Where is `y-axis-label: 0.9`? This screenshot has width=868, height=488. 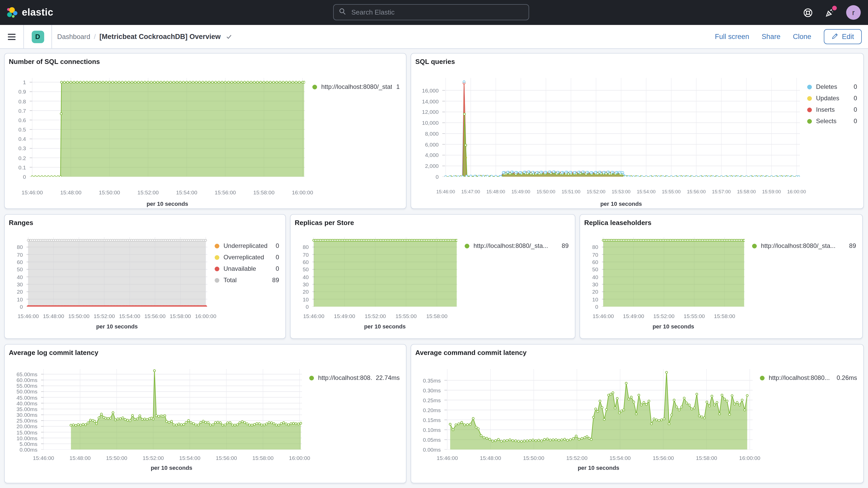 y-axis-label: 0.9 is located at coordinates (22, 92).